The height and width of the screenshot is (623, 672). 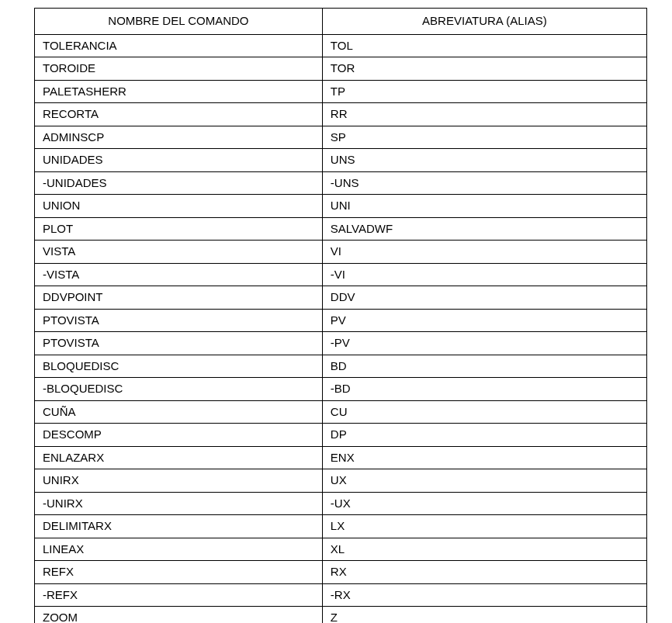 I want to click on table-row: REFXRX, so click(x=341, y=573).